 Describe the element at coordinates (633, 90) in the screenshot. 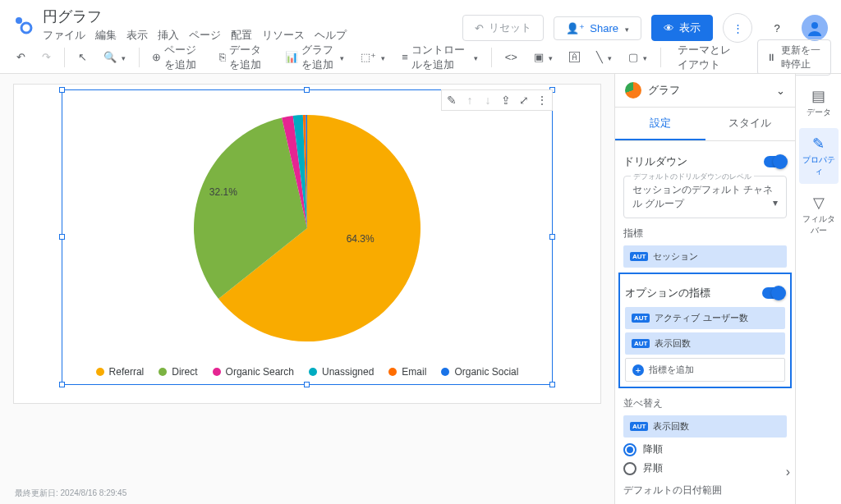

I see `chart-type-icon` at that location.